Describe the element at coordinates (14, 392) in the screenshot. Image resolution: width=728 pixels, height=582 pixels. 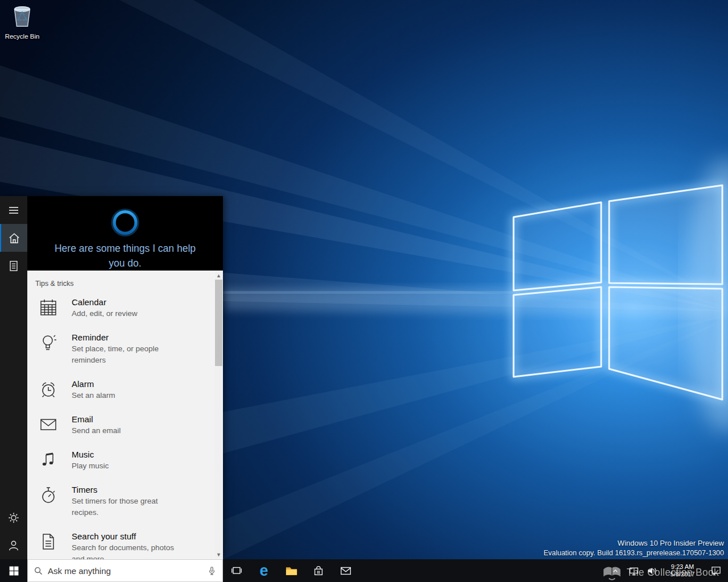
I see `rail-spacer` at that location.